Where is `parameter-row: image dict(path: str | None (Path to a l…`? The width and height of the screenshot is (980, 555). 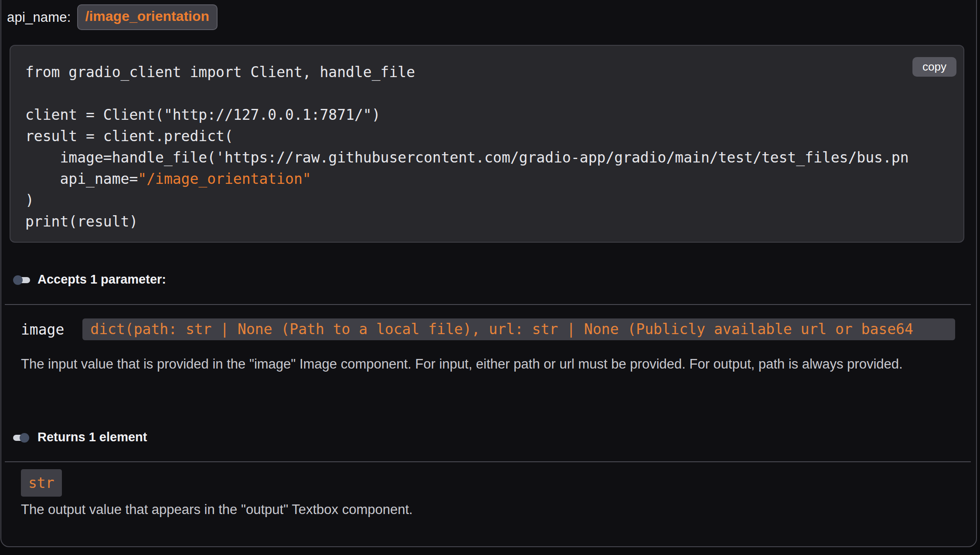 parameter-row: image dict(path: str | None (Path to a l… is located at coordinates (488, 329).